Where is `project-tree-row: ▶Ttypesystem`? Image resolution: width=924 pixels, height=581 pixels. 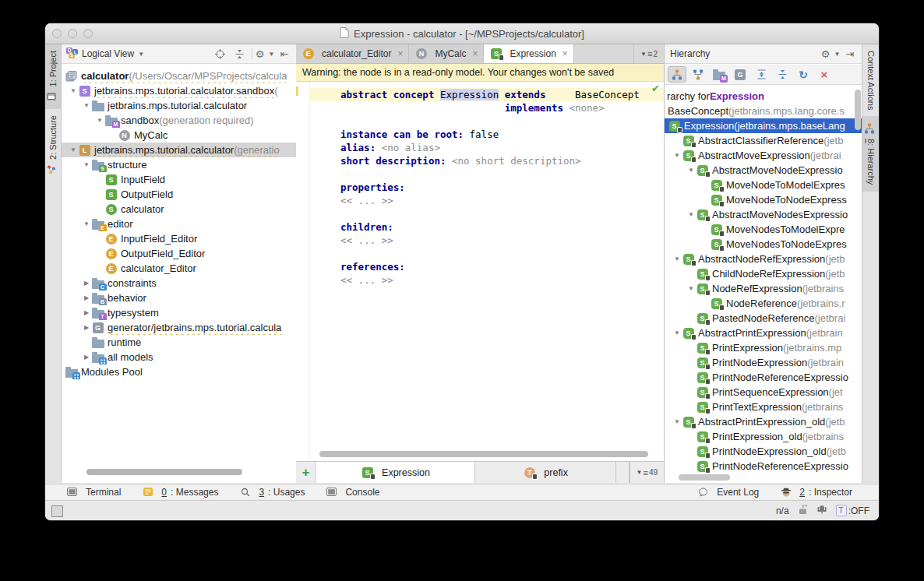
project-tree-row: ▶Ttypesystem is located at coordinates (179, 313).